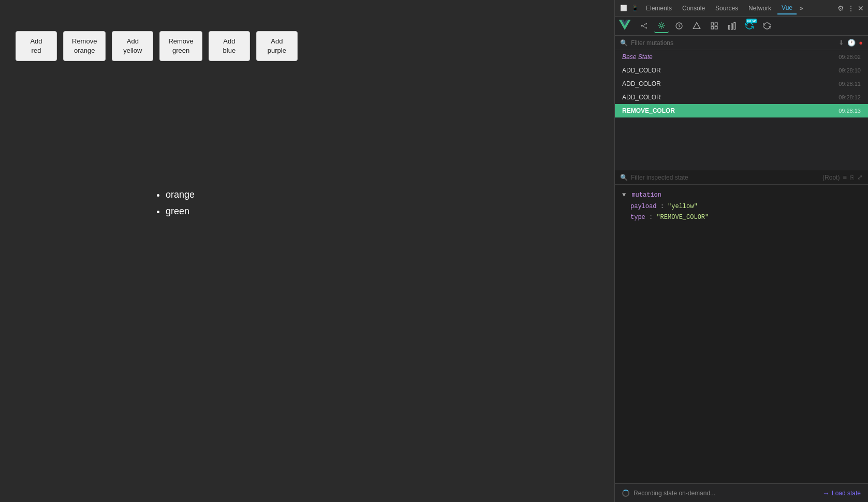 The width and height of the screenshot is (868, 502). I want to click on devtools-close-icon: ✕, so click(861, 8).